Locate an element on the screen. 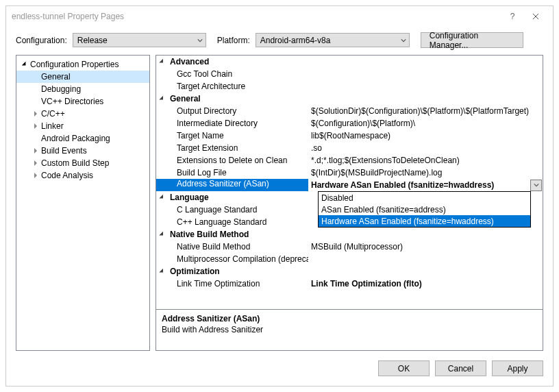 This screenshot has height=392, width=559. tree-item-label: Code Analysis is located at coordinates (66, 175).